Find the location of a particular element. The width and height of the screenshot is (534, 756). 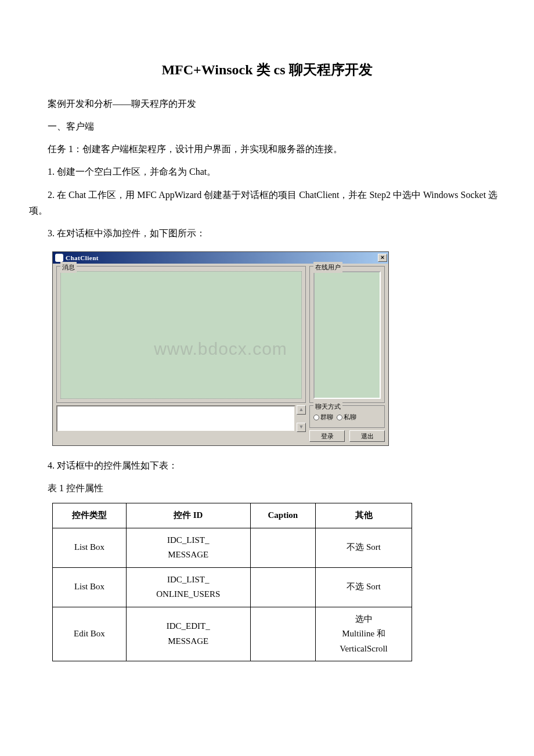

paragraph: 表 1 控件属性 is located at coordinates (267, 488).